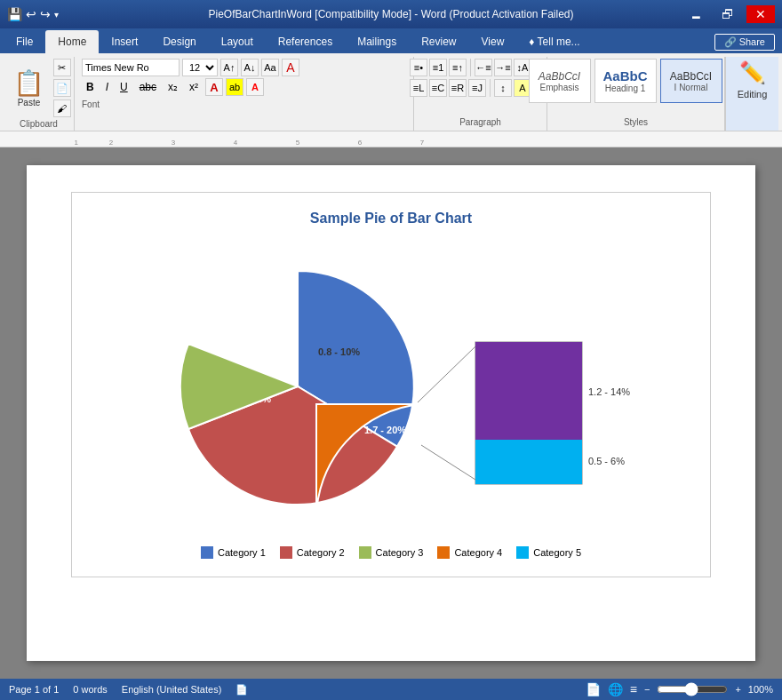 This screenshot has width=782, height=700. Describe the element at coordinates (244, 94) in the screenshot. I see `font-section: 12101114 A↑ A↓ Aa A B I U abc x₂ x² A ab…` at that location.